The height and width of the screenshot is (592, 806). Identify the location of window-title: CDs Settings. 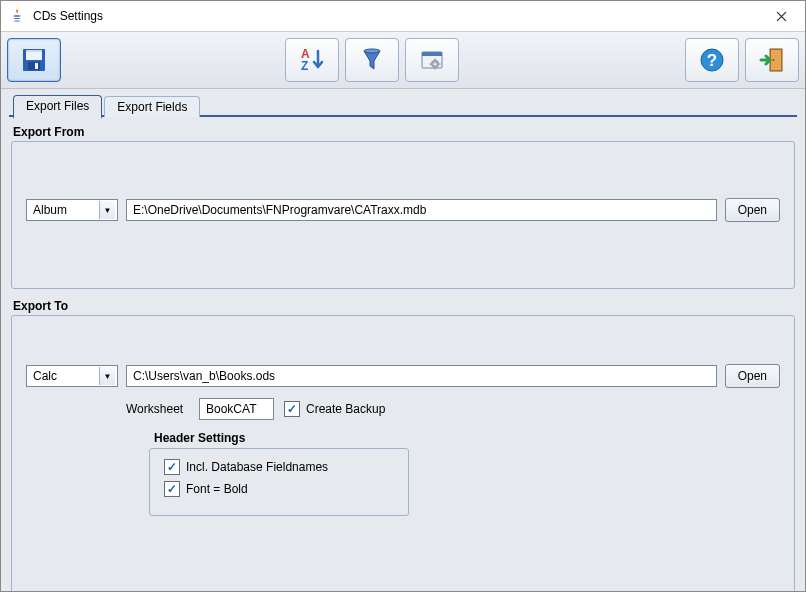
(396, 16).